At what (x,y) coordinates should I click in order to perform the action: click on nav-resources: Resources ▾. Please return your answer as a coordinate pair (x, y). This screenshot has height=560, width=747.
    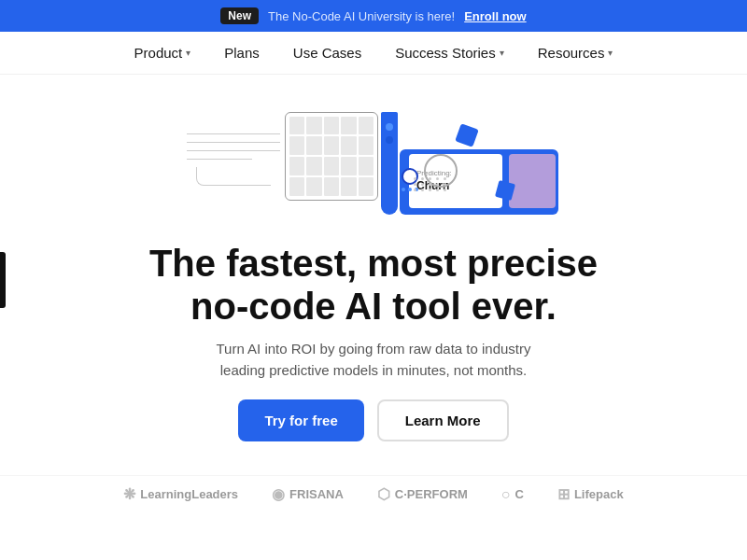
    Looking at the image, I should click on (575, 52).